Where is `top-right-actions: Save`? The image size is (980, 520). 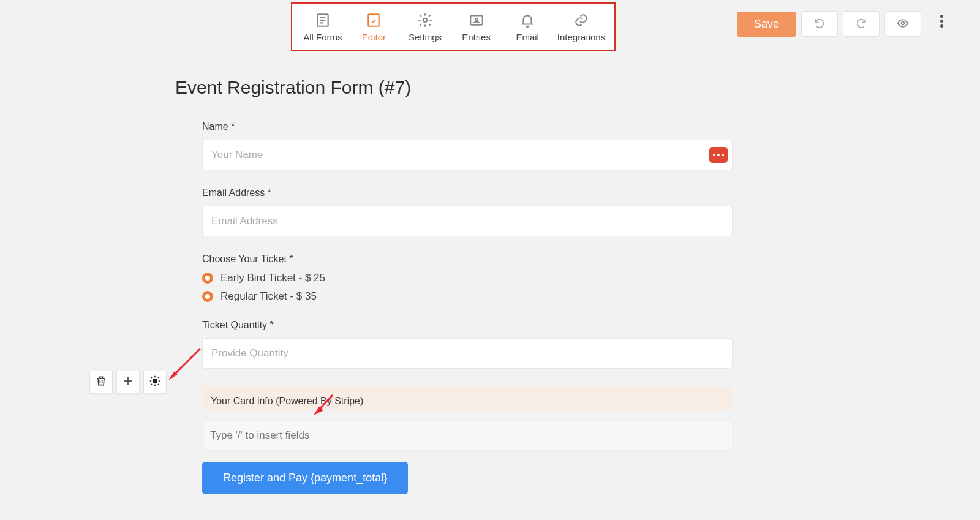
top-right-actions: Save is located at coordinates (829, 24).